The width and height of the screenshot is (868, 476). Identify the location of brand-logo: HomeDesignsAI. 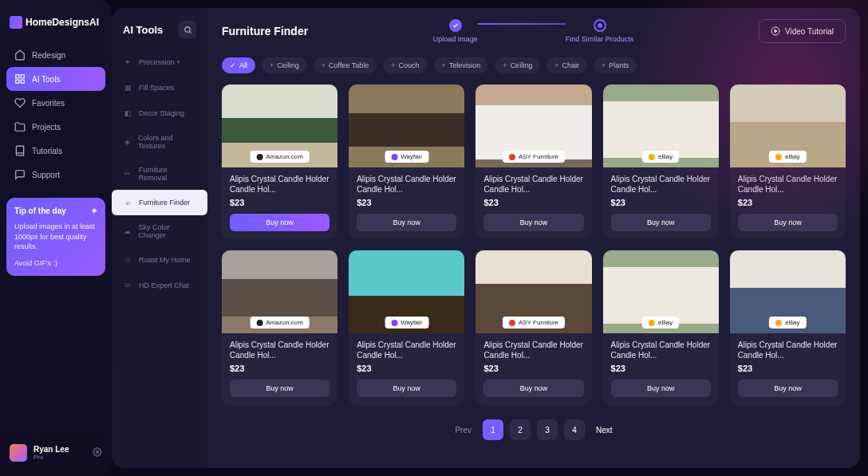
(56, 26).